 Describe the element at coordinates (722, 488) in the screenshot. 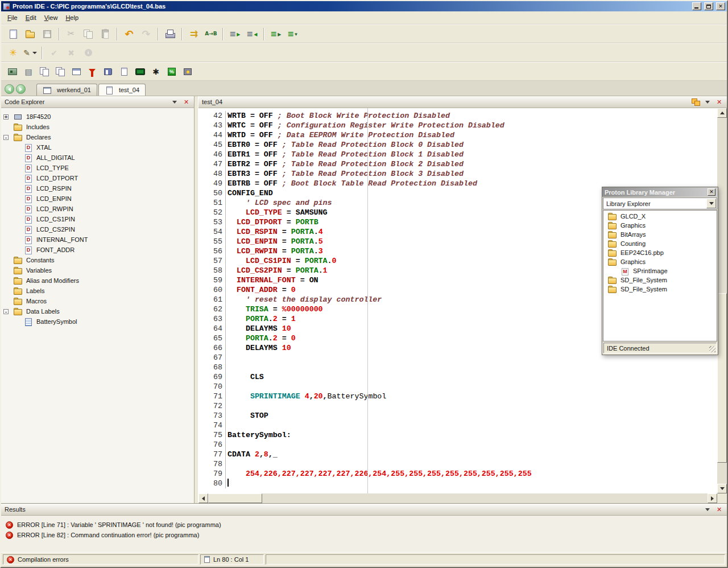

I see `scroll-down-button` at that location.